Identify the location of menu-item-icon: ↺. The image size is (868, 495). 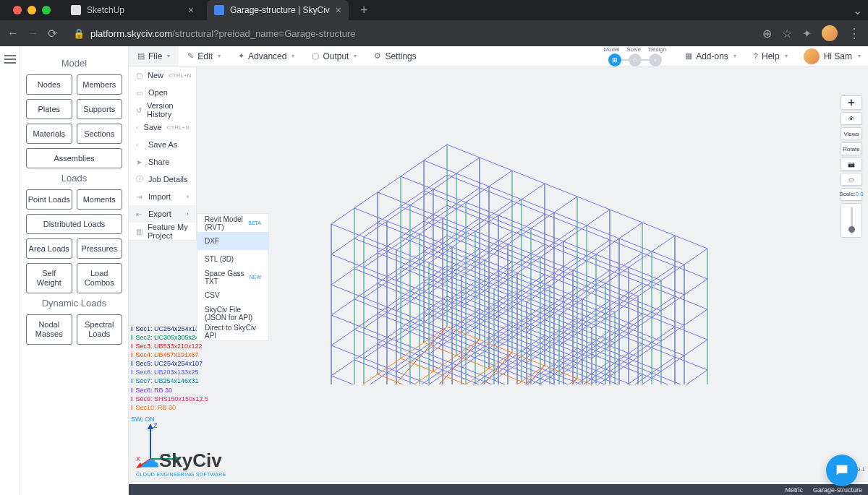
(139, 110).